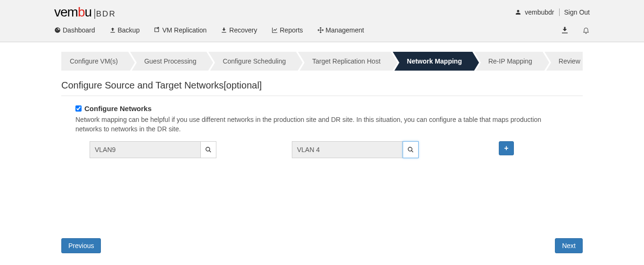 The image size is (644, 265). What do you see at coordinates (129, 30) in the screenshot?
I see `nav-backup-label: Backup` at bounding box center [129, 30].